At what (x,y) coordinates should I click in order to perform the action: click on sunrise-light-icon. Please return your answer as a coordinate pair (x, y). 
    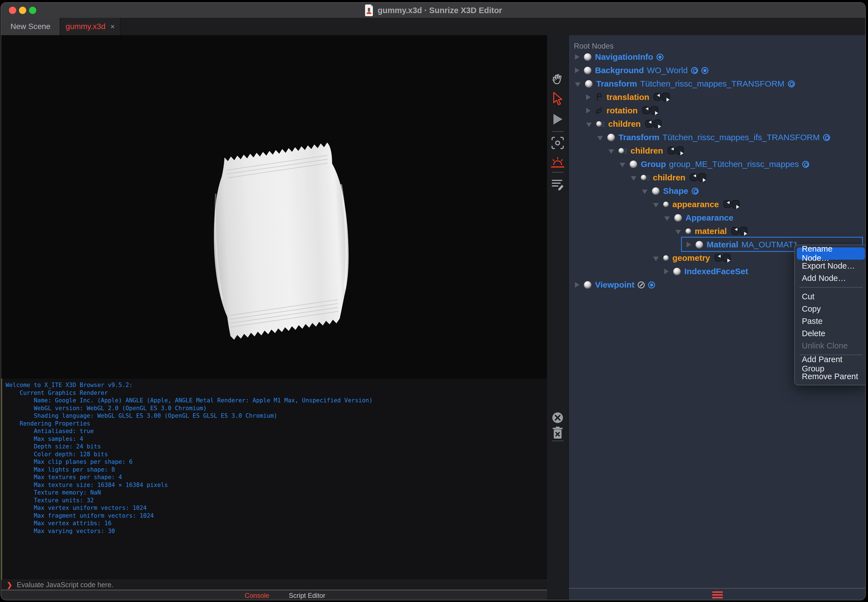
    Looking at the image, I should click on (557, 162).